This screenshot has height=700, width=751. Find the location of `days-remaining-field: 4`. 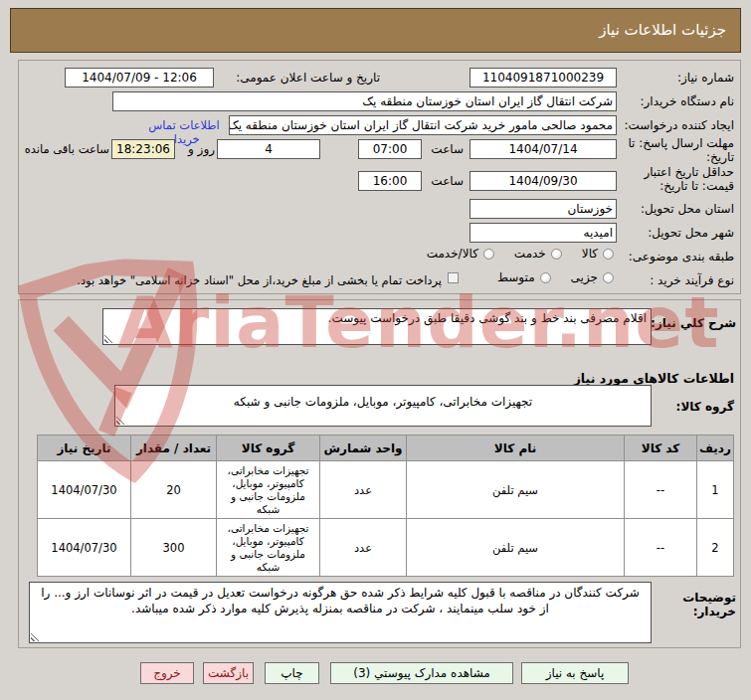

days-remaining-field: 4 is located at coordinates (269, 149).